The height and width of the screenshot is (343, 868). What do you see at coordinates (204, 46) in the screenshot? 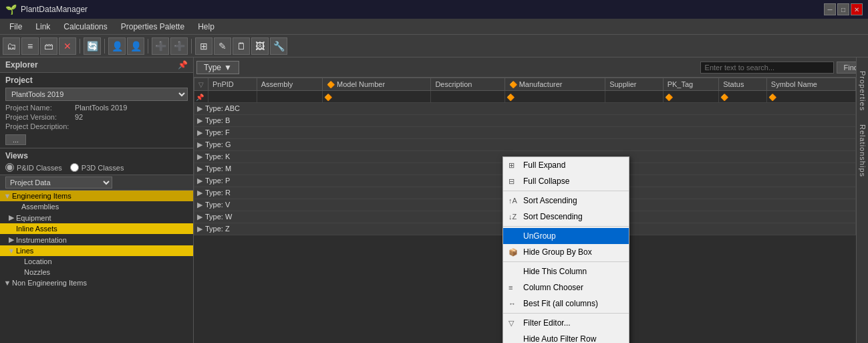
I see `tb-grid-button: ⊞` at bounding box center [204, 46].